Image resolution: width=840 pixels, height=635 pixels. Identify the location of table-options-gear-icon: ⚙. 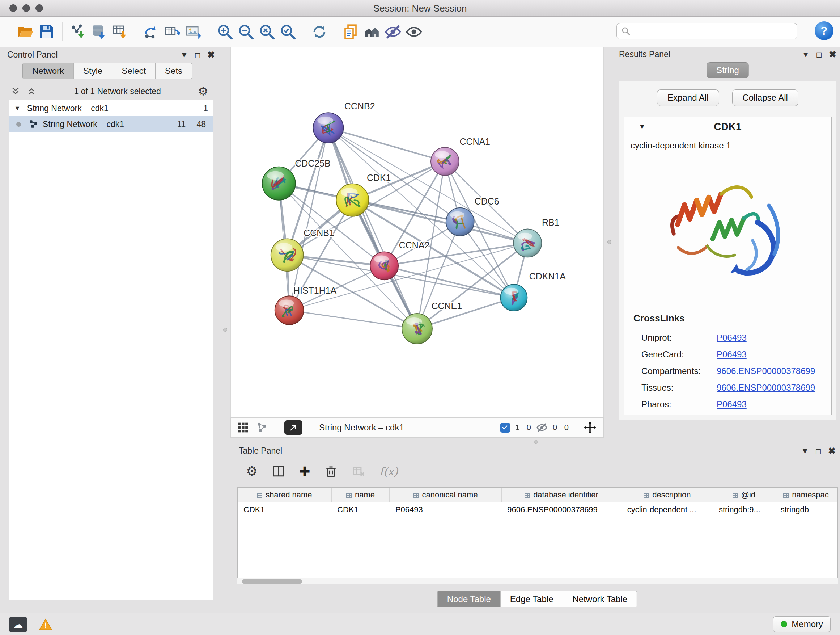
(252, 471).